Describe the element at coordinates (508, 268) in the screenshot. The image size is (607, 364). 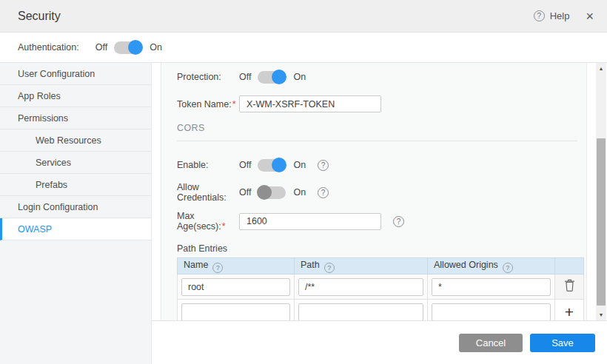
I see `allowed-origins-column-help-icon: ?` at that location.